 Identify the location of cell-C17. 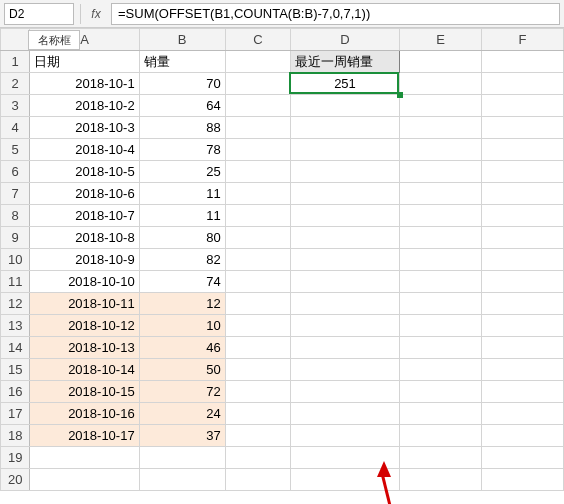
(258, 414).